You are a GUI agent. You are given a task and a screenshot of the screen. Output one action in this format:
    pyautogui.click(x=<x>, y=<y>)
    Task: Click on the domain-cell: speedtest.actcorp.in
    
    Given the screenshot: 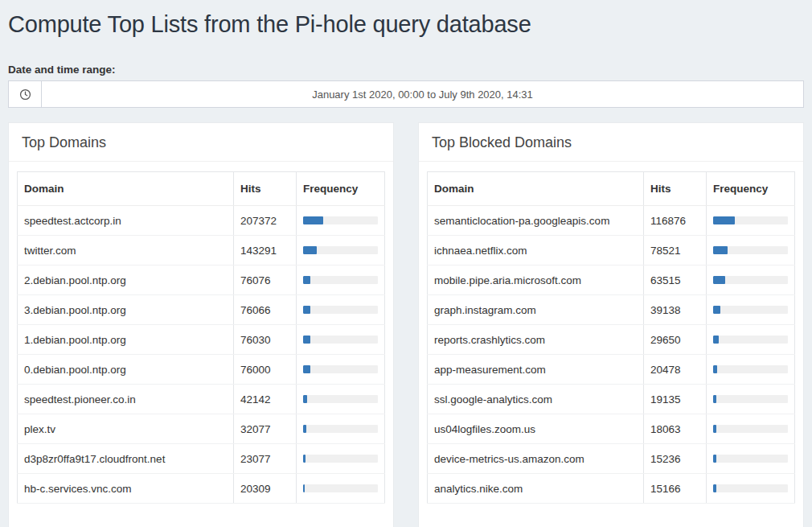 What is the action you would take?
    pyautogui.click(x=125, y=220)
    